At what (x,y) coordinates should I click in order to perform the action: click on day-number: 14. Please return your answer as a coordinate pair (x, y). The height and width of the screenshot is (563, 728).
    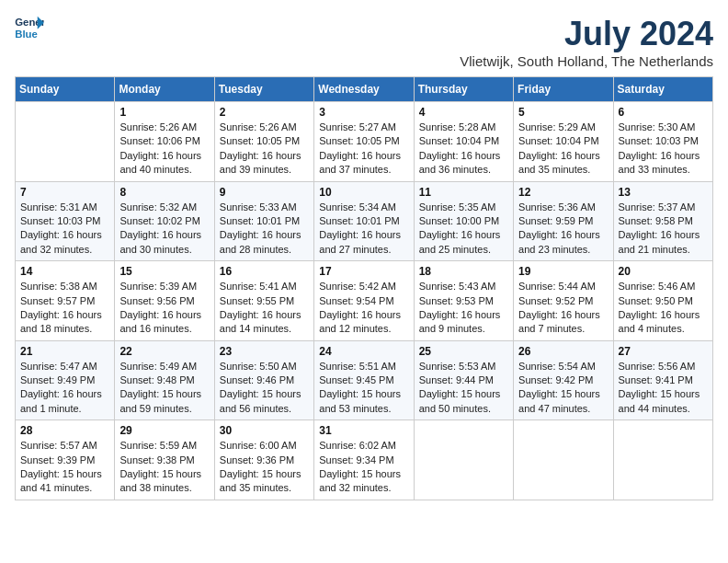
    Looking at the image, I should click on (65, 271).